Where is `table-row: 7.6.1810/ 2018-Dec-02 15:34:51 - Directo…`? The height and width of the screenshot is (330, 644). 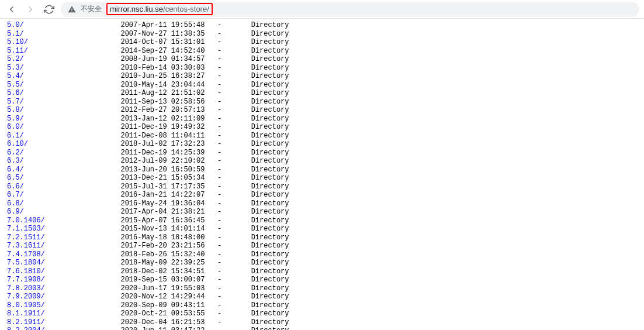
table-row: 7.6.1810/ 2018-Dec-02 15:34:51 - Directo… is located at coordinates (322, 271).